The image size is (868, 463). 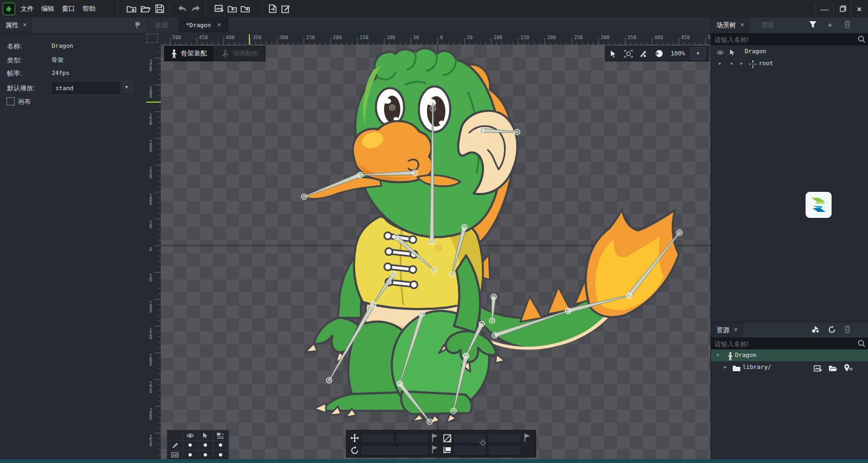 I want to click on import-folder-button, so click(x=232, y=9).